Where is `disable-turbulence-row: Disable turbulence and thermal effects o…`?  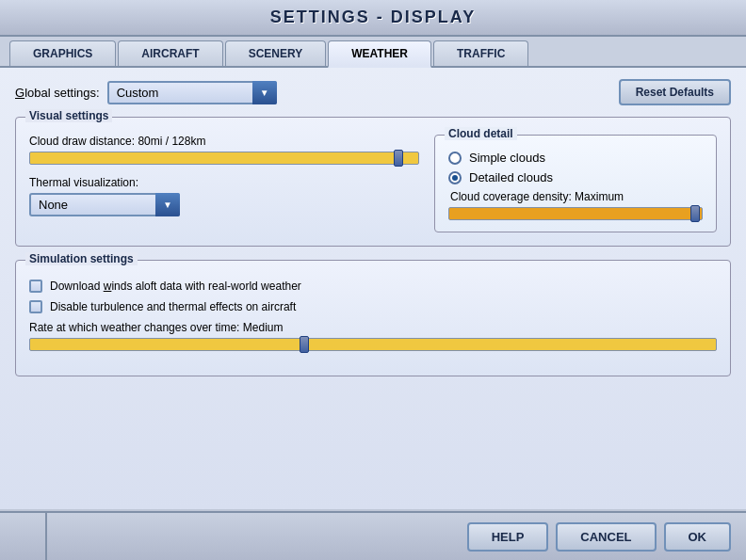 disable-turbulence-row: Disable turbulence and thermal effects o… is located at coordinates (373, 307).